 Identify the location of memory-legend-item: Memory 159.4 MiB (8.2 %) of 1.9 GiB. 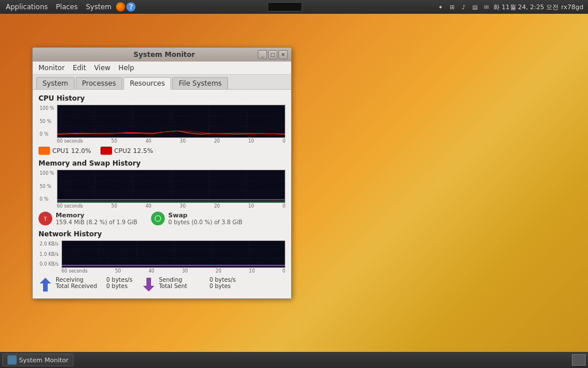
(88, 218).